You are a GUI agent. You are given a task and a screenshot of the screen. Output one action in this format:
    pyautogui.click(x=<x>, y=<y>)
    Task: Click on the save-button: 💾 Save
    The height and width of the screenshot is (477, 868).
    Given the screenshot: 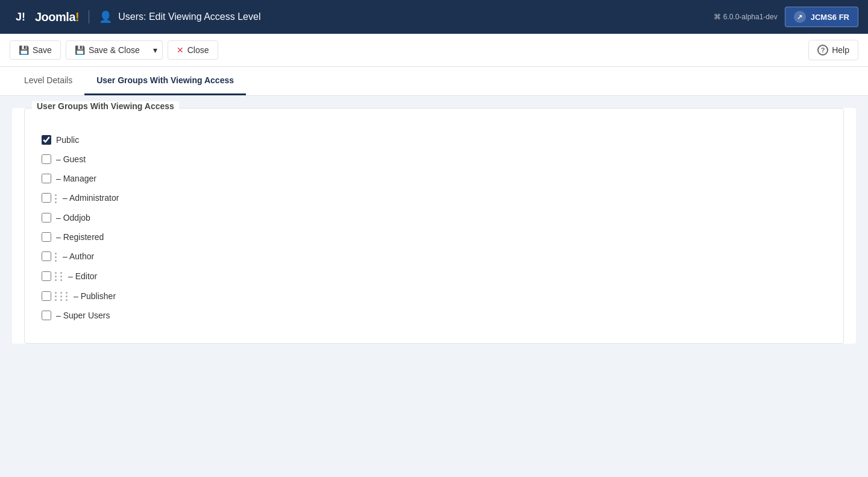 What is the action you would take?
    pyautogui.click(x=35, y=50)
    